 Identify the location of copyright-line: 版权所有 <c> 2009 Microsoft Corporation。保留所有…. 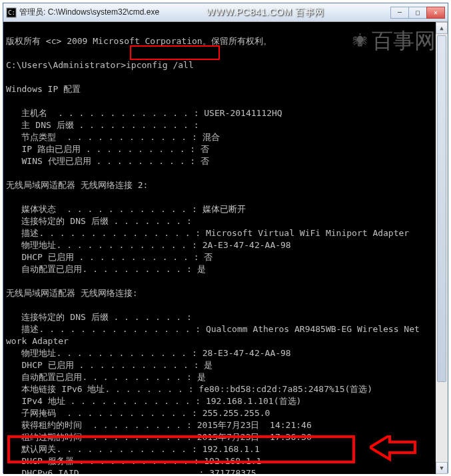
(139, 41).